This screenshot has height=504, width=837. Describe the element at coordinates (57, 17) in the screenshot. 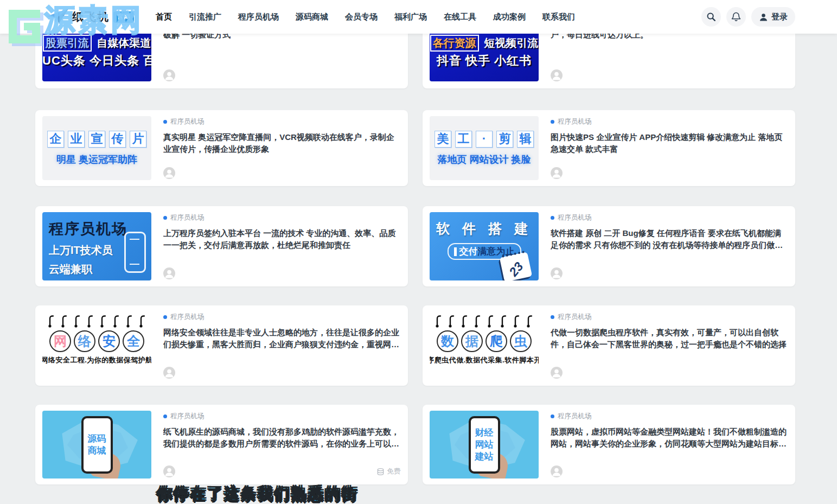

I see `paper-plane-icon` at that location.